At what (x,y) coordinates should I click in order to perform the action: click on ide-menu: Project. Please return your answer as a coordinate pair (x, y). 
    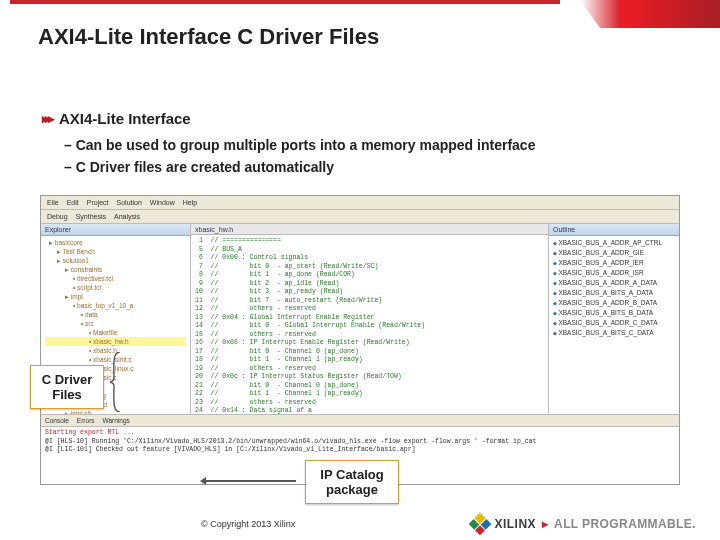
    Looking at the image, I should click on (98, 202).